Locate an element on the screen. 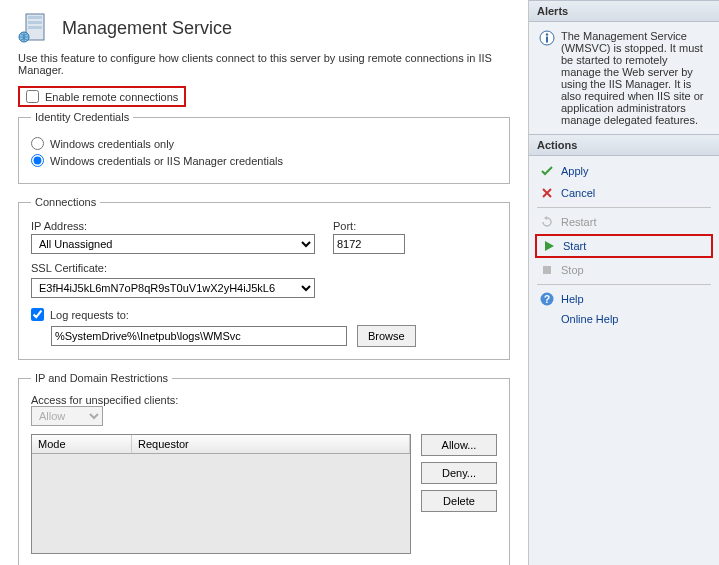 This screenshot has width=719, height=565. start-label: Start is located at coordinates (574, 246).